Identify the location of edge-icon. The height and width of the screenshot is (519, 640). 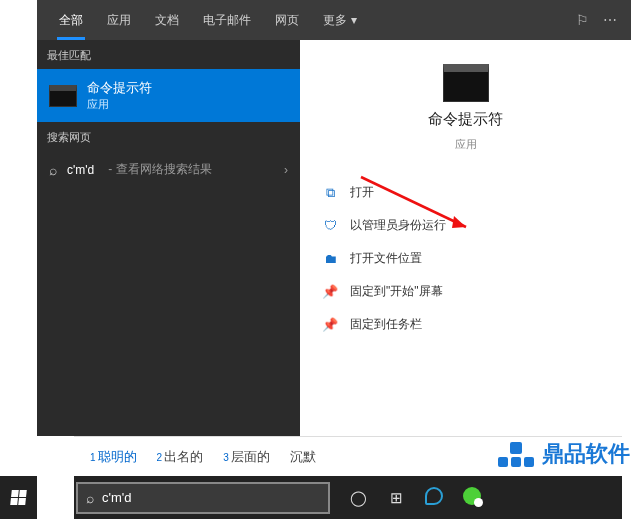
(434, 498).